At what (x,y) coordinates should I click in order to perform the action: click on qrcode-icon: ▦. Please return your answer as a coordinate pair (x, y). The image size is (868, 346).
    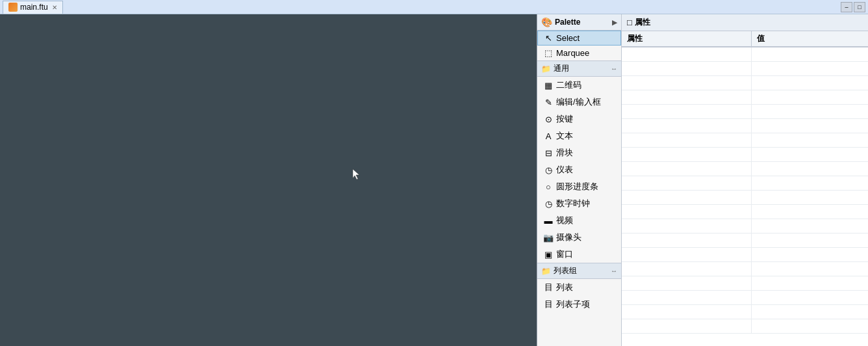
    Looking at the image, I should click on (548, 86).